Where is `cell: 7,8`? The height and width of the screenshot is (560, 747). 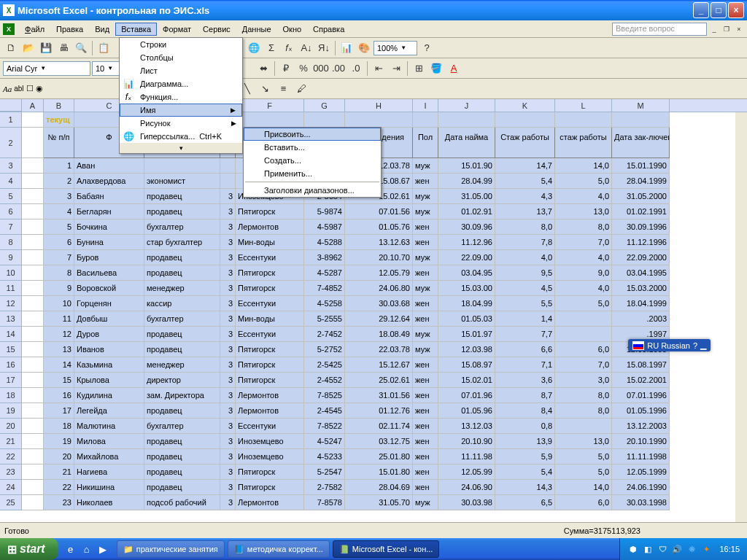 cell: 7,8 is located at coordinates (525, 242).